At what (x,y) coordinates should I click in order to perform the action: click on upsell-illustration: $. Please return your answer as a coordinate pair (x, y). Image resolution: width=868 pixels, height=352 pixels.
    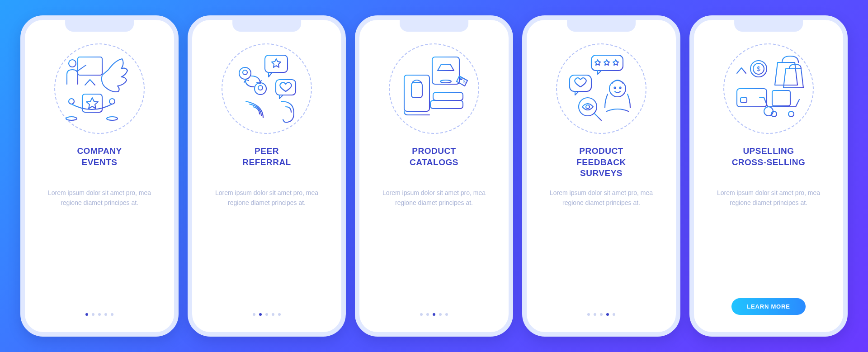
    Looking at the image, I should click on (769, 89).